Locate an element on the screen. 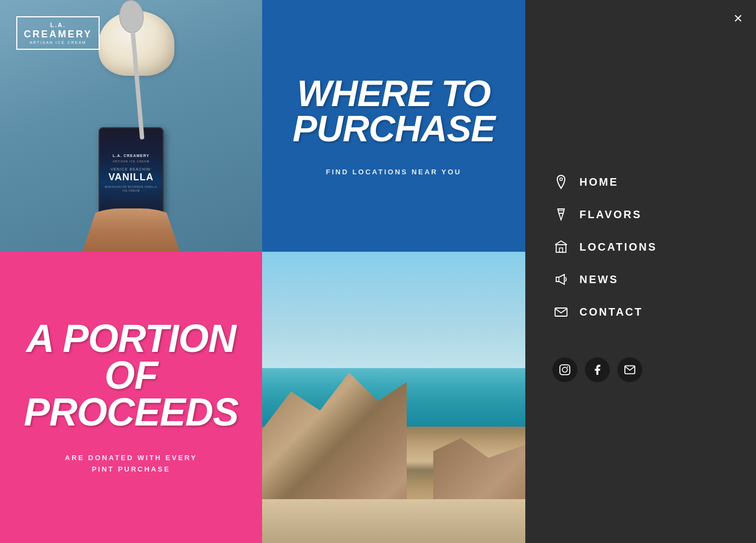 This screenshot has height=543, width=756. proceeds-sub-line1: ARE DONATED WITH EVERY is located at coordinates (131, 458).